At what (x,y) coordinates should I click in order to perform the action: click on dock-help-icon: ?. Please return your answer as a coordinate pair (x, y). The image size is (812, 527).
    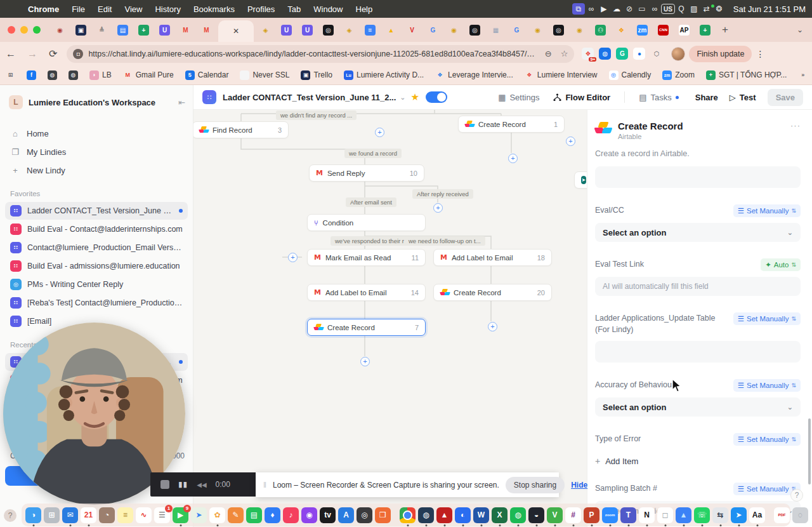
    Looking at the image, I should click on (10, 516).